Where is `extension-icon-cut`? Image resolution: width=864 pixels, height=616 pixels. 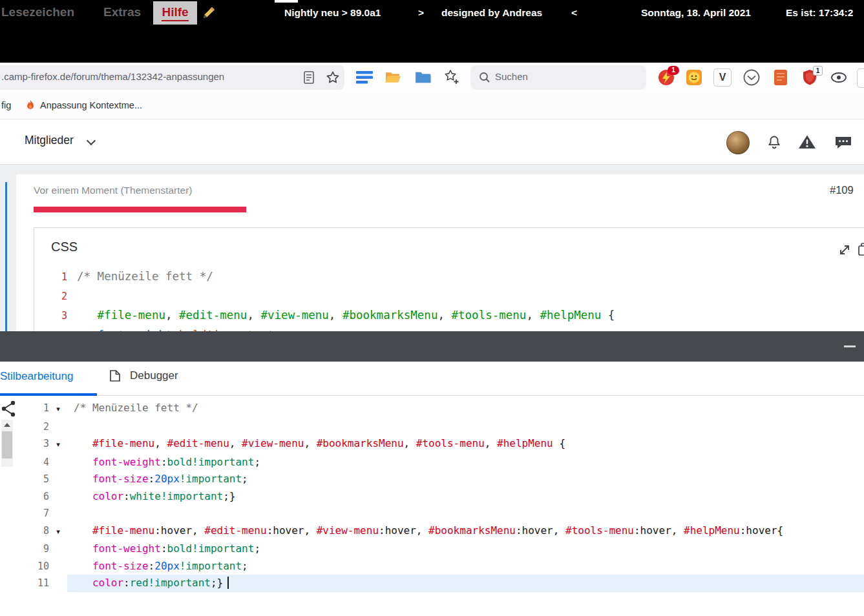
extension-icon-cut is located at coordinates (861, 78).